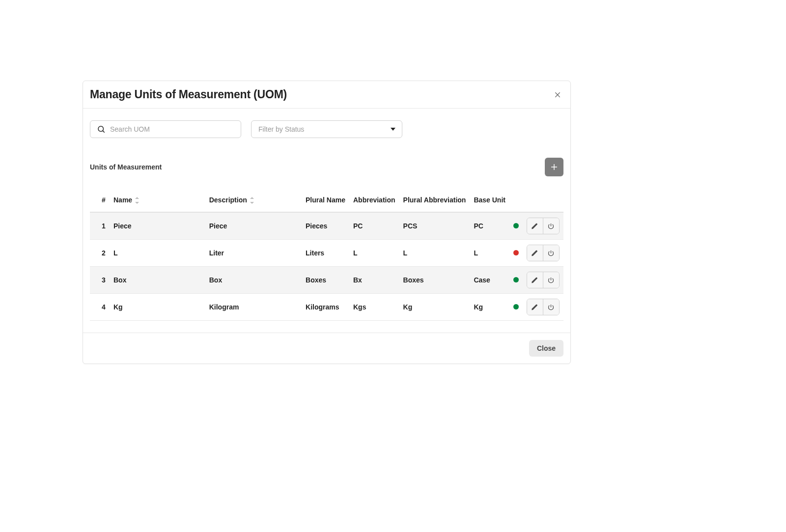 This screenshot has width=786, height=532. I want to click on th-name: Name, so click(157, 200).